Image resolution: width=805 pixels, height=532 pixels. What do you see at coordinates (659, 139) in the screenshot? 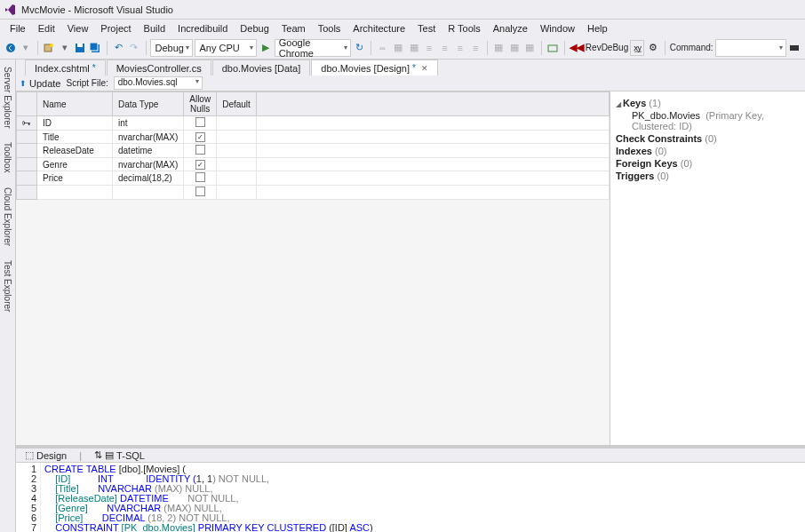
I see `check-constraints-header: Check Constraints` at bounding box center [659, 139].